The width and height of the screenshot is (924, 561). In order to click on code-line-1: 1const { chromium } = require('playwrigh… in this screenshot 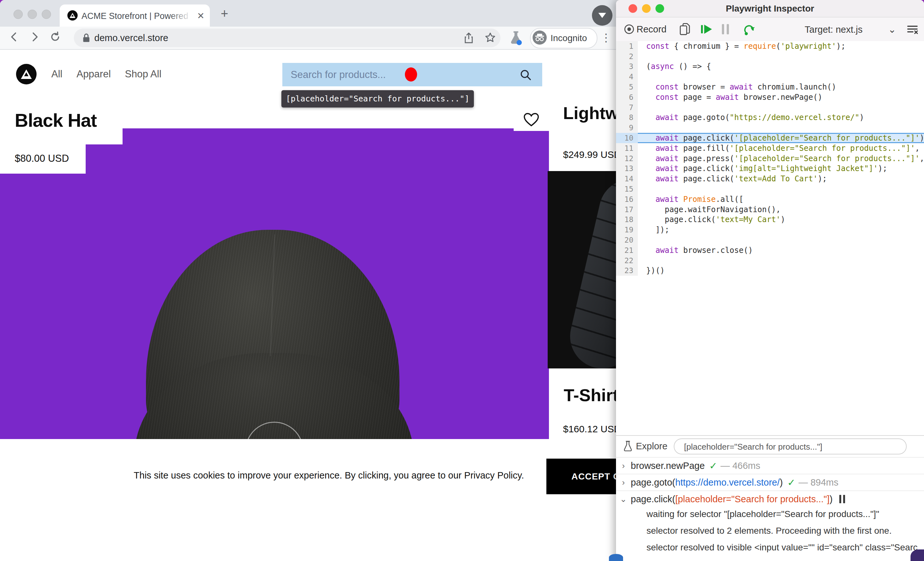, I will do `click(770, 46)`.